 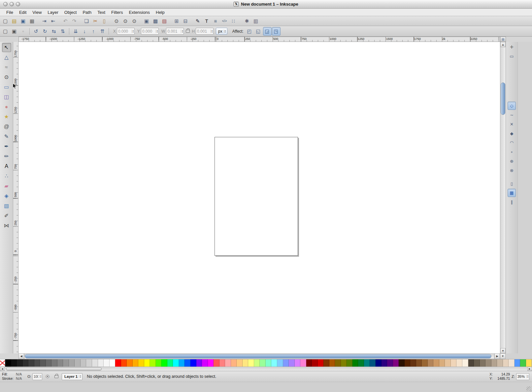 What do you see at coordinates (7, 226) in the screenshot?
I see `connector-tool: ⋈` at bounding box center [7, 226].